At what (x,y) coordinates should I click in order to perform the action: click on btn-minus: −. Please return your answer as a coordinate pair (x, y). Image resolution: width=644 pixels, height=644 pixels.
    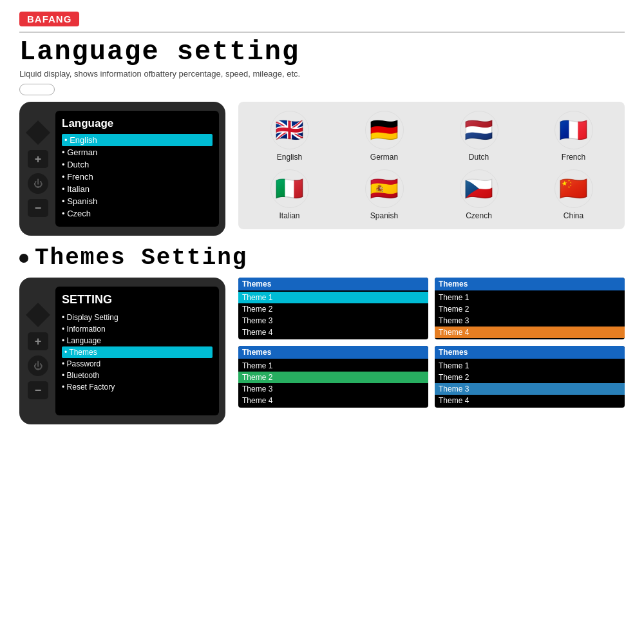
    Looking at the image, I should click on (38, 208).